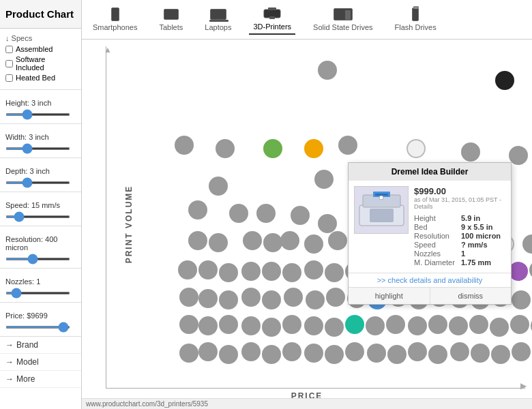 This screenshot has height=409, width=532. Describe the element at coordinates (389, 296) in the screenshot. I see `highlight-button: highlight` at that location.